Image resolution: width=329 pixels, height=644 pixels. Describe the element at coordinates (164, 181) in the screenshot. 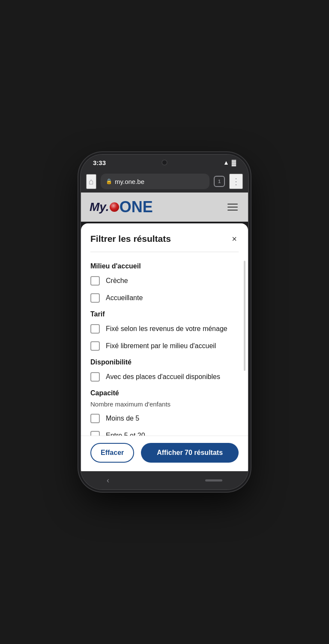

I see `browser-bar: ⌂ 🔒 my.one.be 1 ⋮` at that location.